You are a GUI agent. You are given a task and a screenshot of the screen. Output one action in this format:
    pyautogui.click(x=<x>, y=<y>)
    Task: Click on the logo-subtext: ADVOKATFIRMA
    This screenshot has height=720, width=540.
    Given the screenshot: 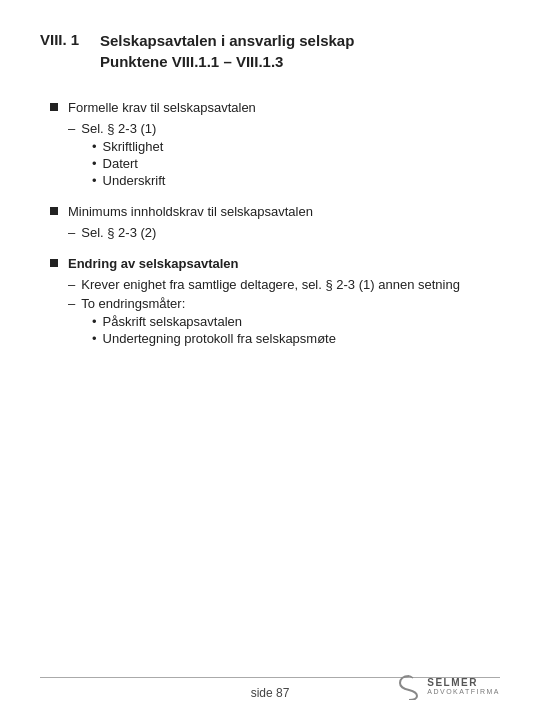 What is the action you would take?
    pyautogui.click(x=464, y=692)
    